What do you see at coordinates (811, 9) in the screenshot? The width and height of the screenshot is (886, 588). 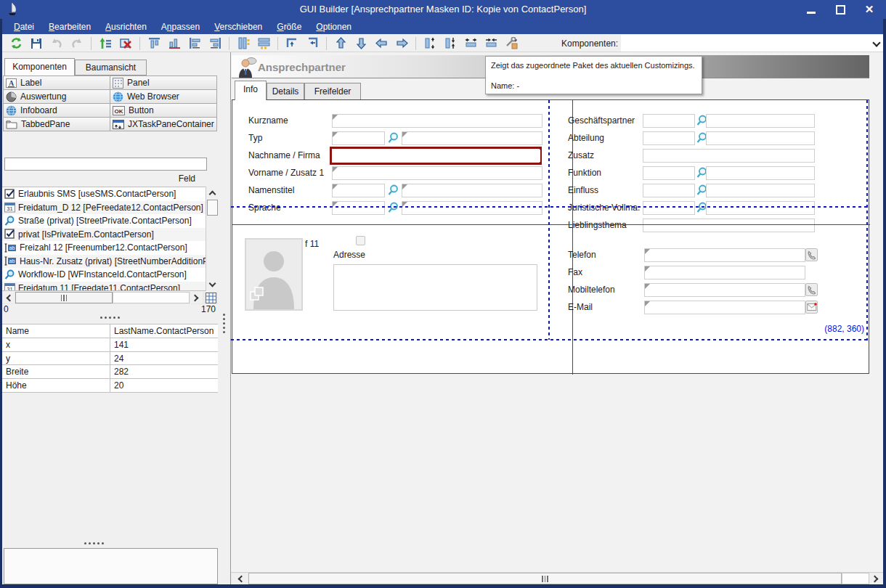 I see `minimize-button` at bounding box center [811, 9].